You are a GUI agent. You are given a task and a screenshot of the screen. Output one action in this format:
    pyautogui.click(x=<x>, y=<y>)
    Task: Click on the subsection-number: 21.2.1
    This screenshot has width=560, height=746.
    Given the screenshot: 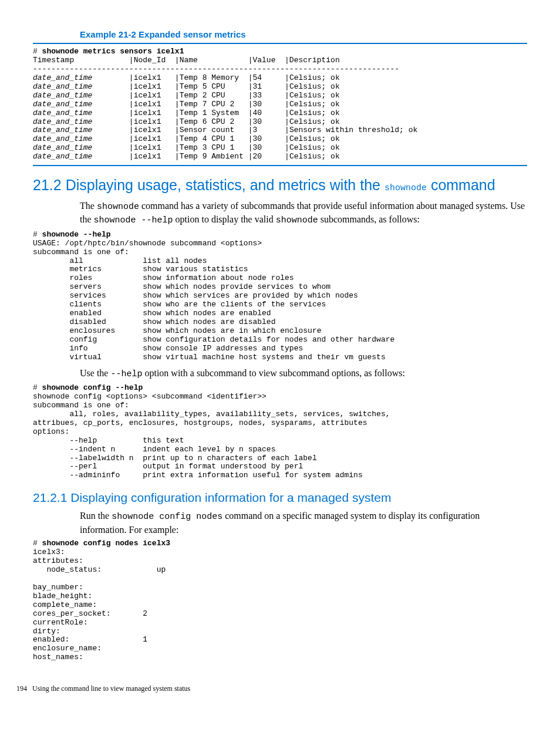 What is the action you would take?
    pyautogui.click(x=50, y=498)
    